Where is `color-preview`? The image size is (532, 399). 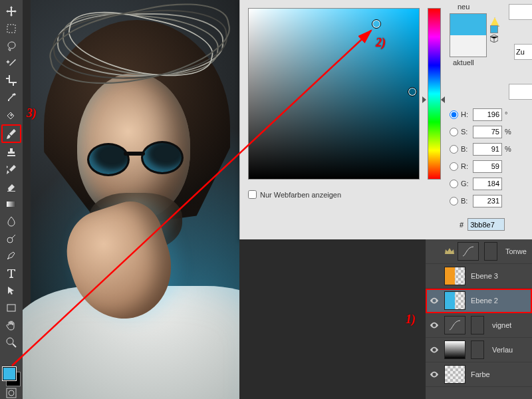 color-preview is located at coordinates (468, 35).